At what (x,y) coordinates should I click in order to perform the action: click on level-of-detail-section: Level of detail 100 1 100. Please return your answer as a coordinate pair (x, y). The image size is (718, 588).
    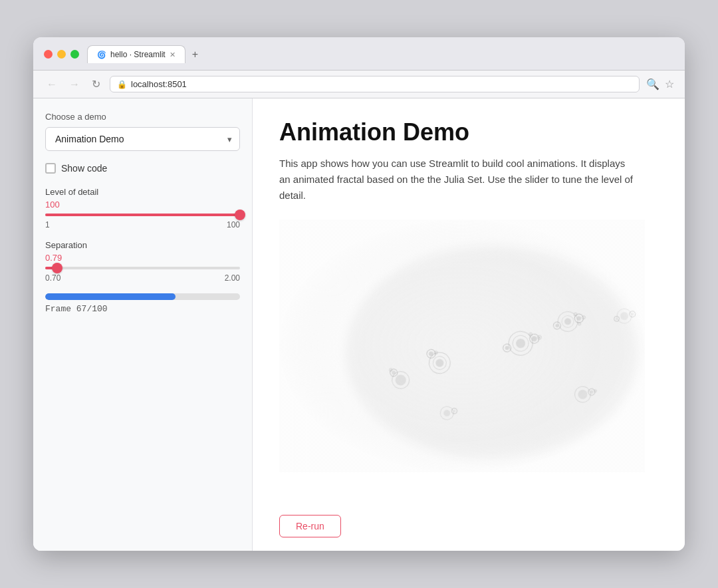
    Looking at the image, I should click on (142, 208).